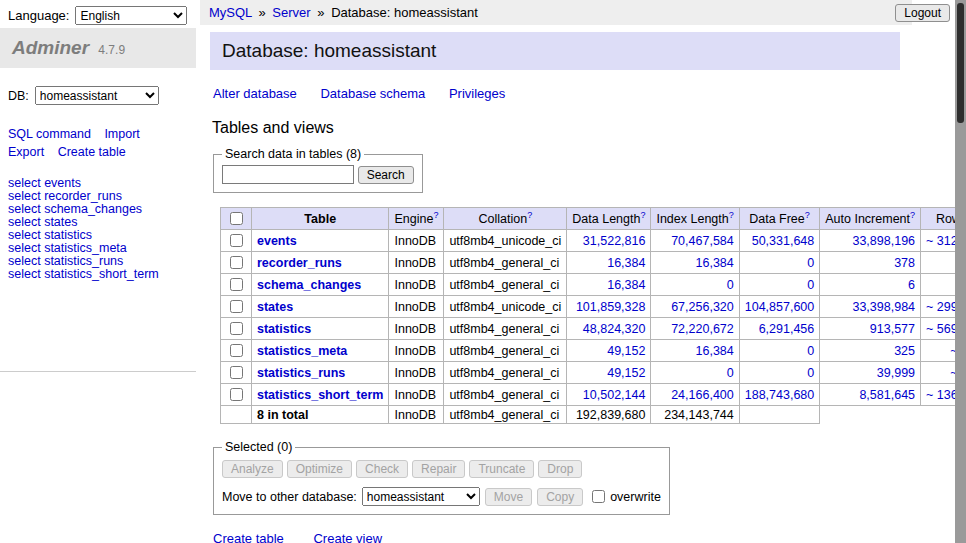 This screenshot has height=543, width=966. I want to click on collation-cell: utf8mb4_unicode_ci, so click(506, 307).